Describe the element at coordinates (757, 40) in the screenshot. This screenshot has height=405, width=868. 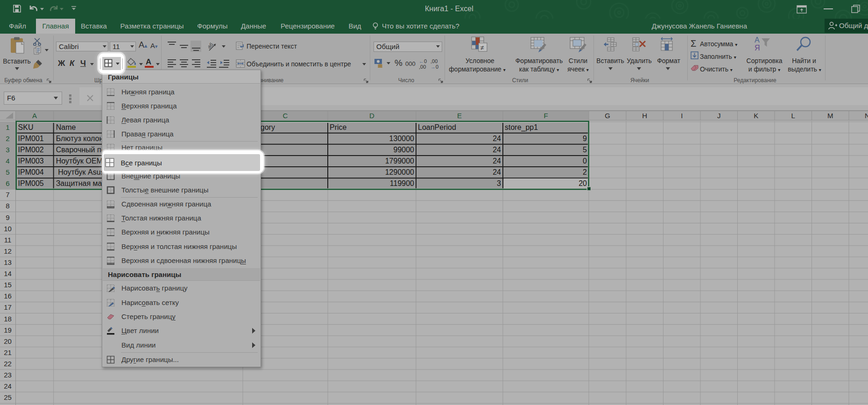
I see `svg-text: А` at that location.